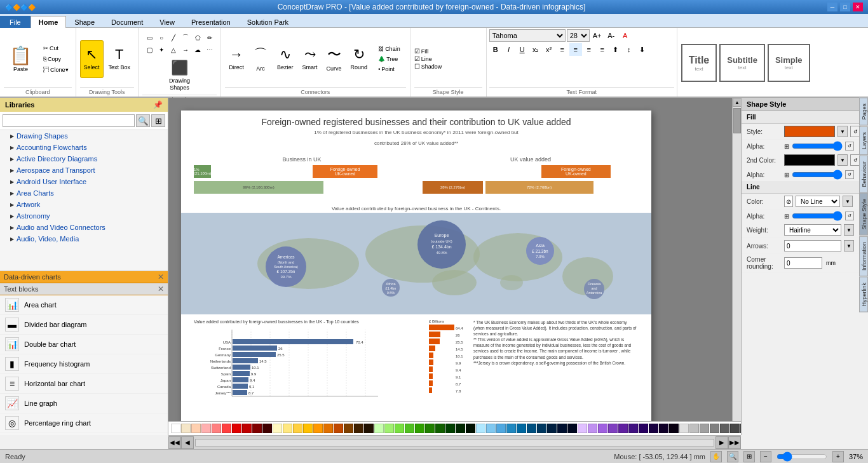 This screenshot has height=463, width=868. I want to click on shape-arrow: →, so click(186, 50).